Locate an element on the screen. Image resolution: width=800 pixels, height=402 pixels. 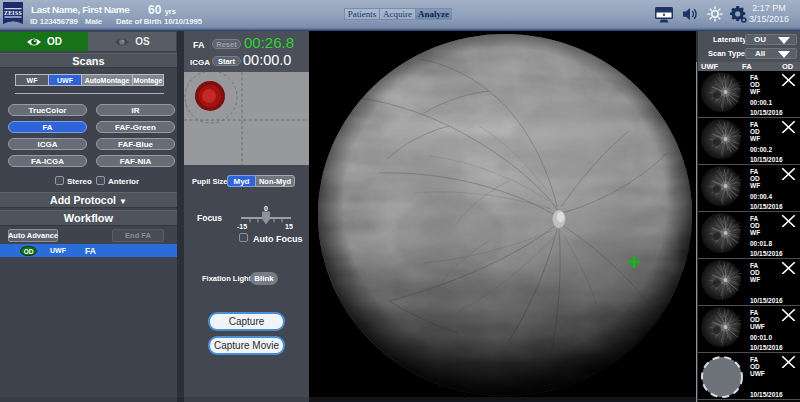
svg-text: ZEISS is located at coordinates (13, 13).